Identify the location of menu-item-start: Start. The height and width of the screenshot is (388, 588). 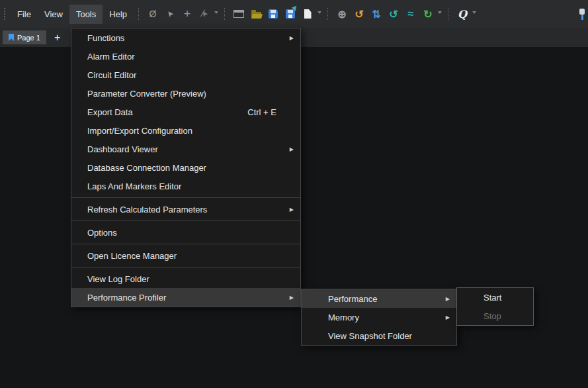
(495, 297).